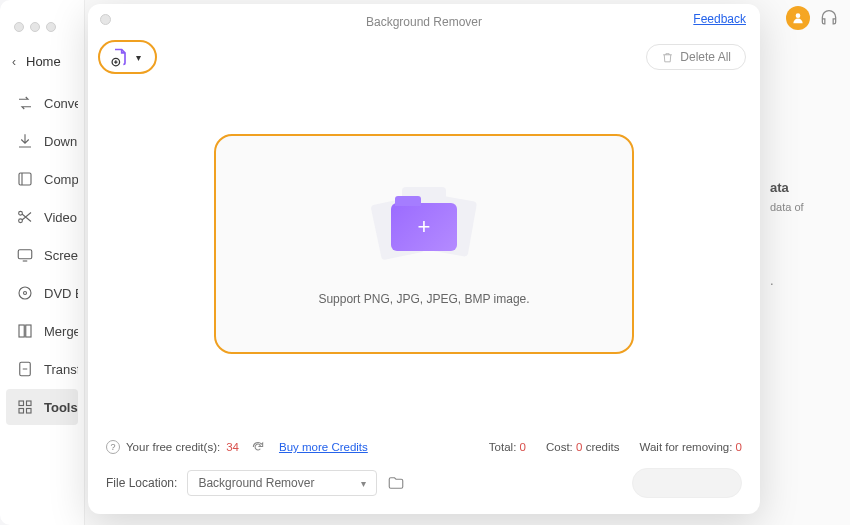  What do you see at coordinates (800, 280) in the screenshot?
I see `bg-panel-ellipsis: .` at bounding box center [800, 280].